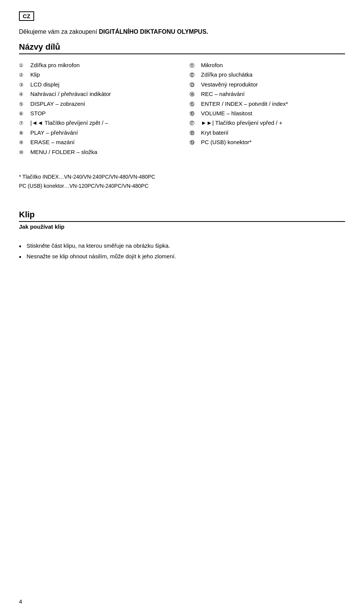  I want to click on right-item: ⑯VOLUME – hlasitost, so click(267, 114).